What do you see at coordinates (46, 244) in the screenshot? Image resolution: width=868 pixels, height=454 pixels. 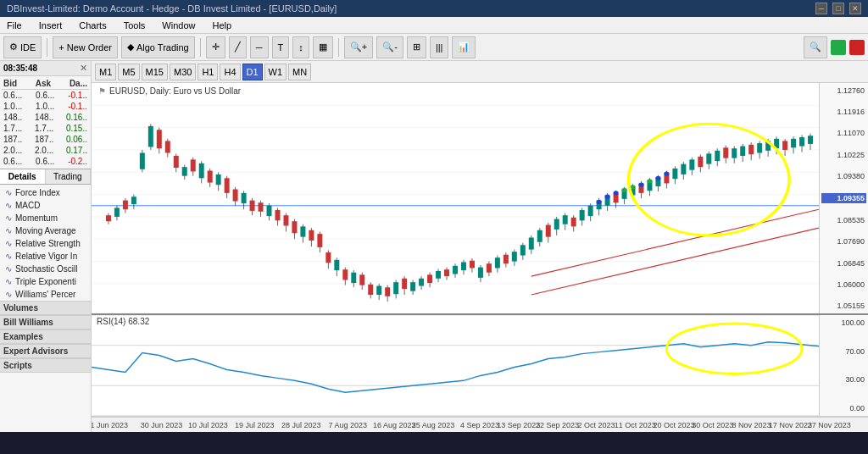 I see `indicator-rsi: ∿ Relative Strength` at bounding box center [46, 244].